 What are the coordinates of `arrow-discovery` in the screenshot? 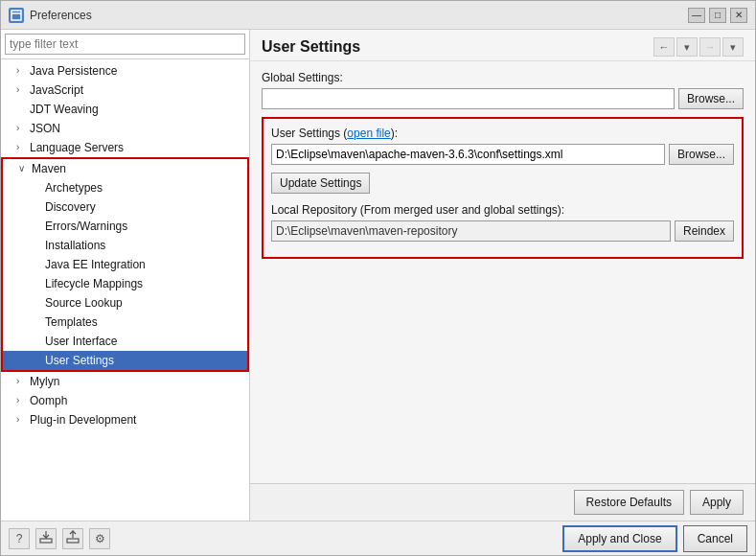 It's located at (38, 207).